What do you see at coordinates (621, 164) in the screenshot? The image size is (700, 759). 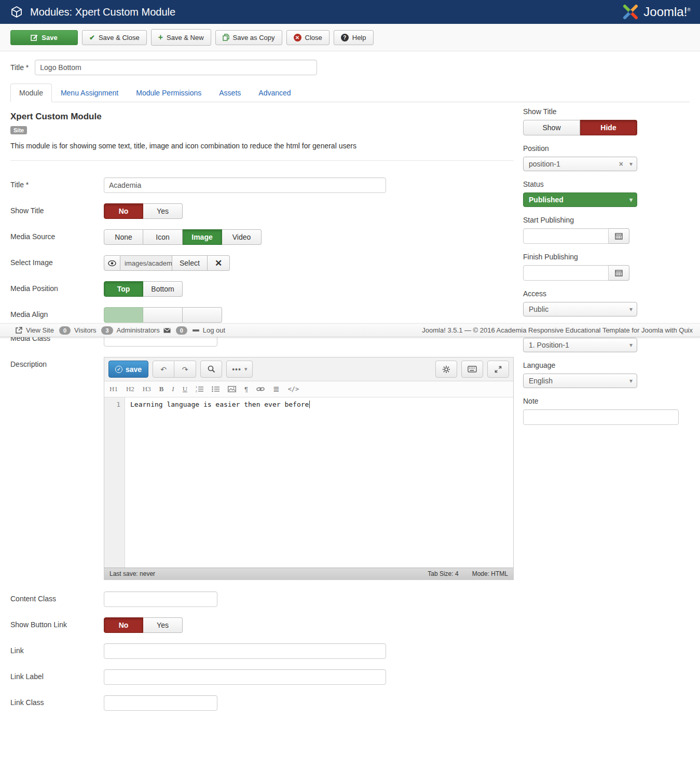 I see `clear-position-icon: ×` at bounding box center [621, 164].